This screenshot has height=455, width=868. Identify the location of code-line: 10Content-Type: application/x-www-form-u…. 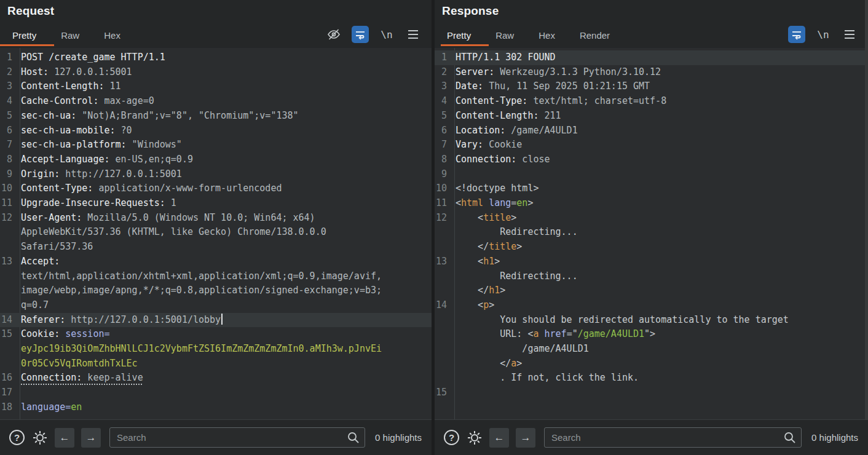
(216, 189).